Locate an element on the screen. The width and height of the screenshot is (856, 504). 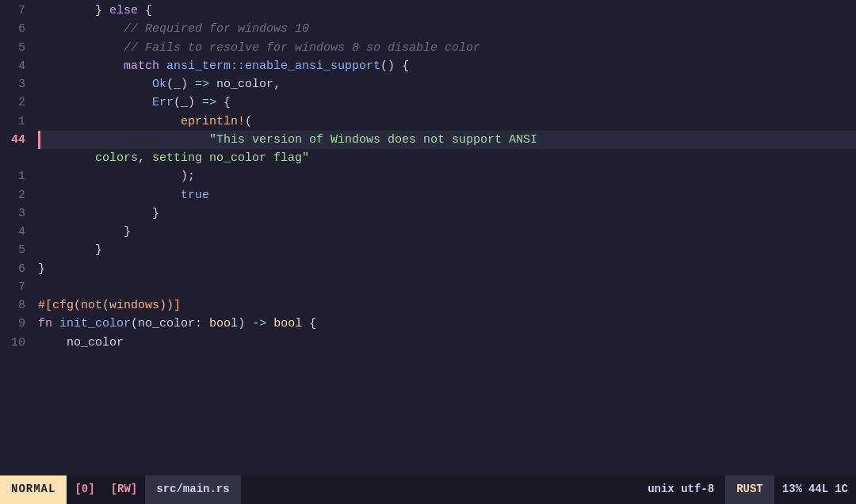
ln-a3: 3 is located at coordinates (13, 214).